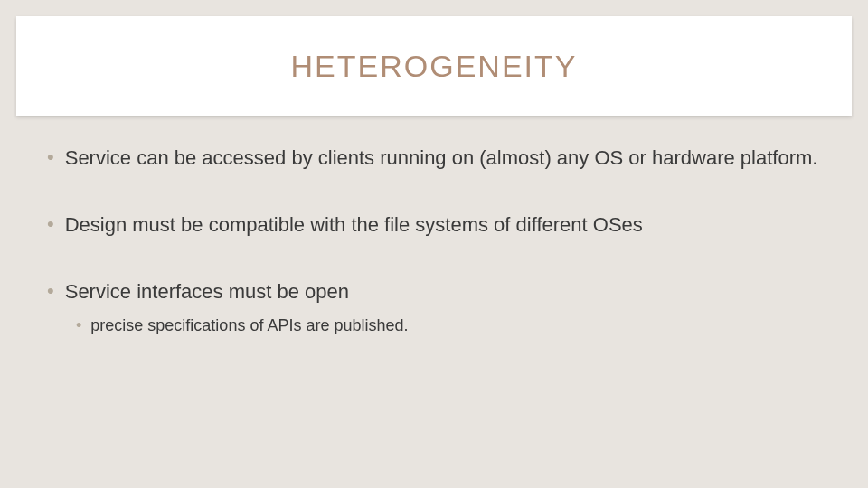  I want to click on bullet-text: Design must be compatible with the file …, so click(354, 225).